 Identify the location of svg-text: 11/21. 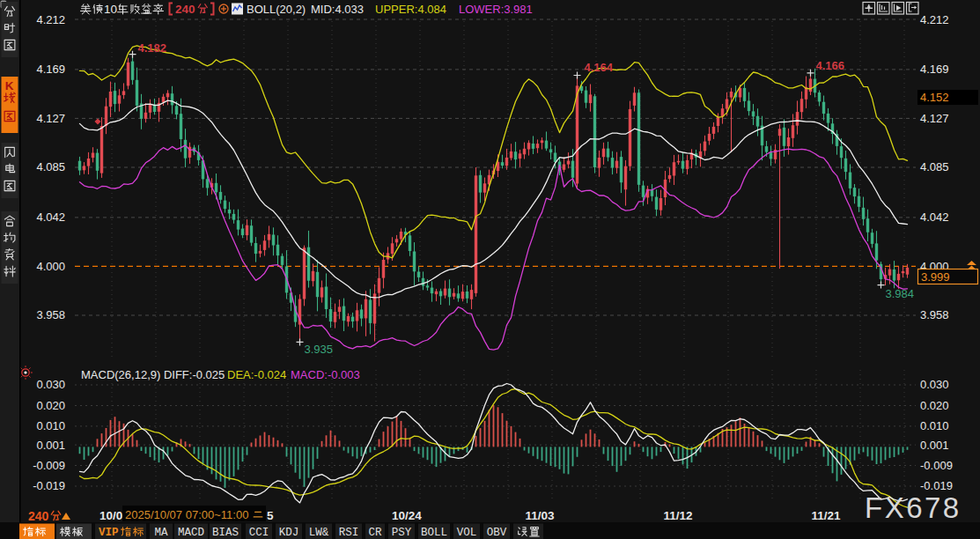
(826, 516).